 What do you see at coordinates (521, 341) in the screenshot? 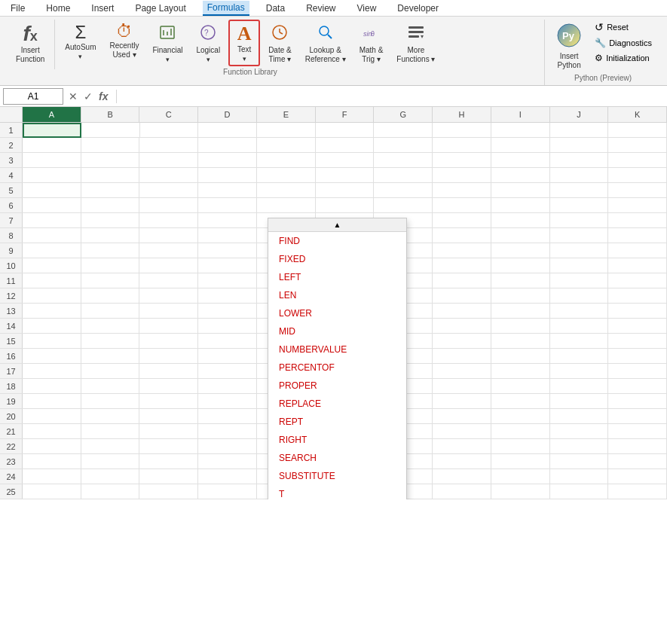
I see `cell-i15` at bounding box center [521, 341].